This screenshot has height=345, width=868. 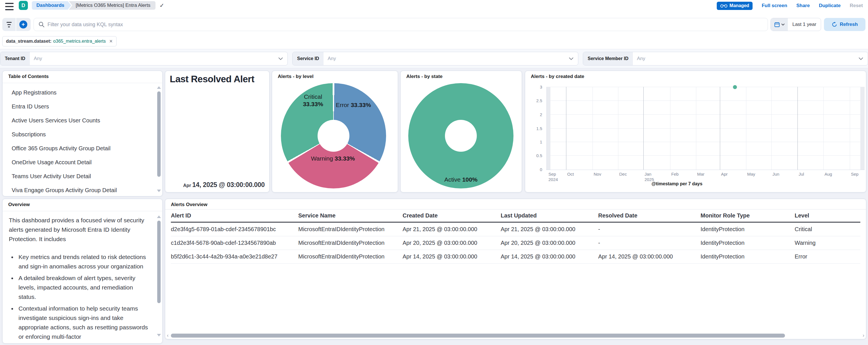 I want to click on x-tick: Oct, so click(x=570, y=174).